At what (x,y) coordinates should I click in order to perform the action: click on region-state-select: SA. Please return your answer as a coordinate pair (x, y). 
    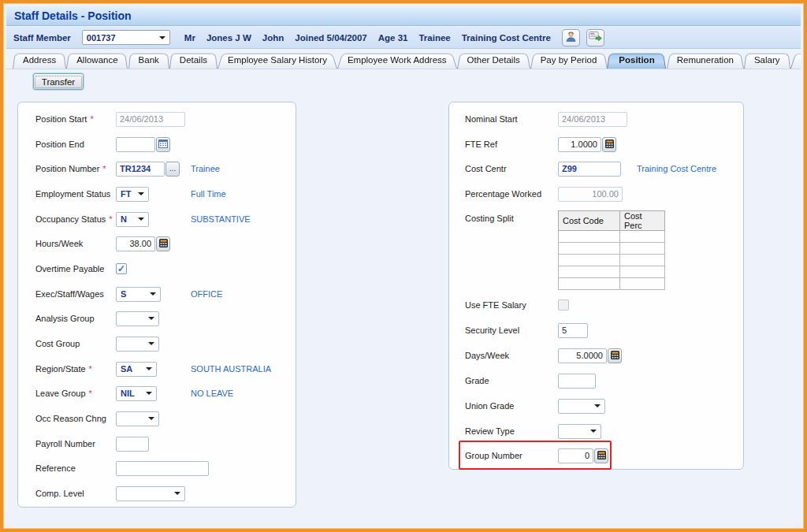
    Looking at the image, I should click on (136, 369).